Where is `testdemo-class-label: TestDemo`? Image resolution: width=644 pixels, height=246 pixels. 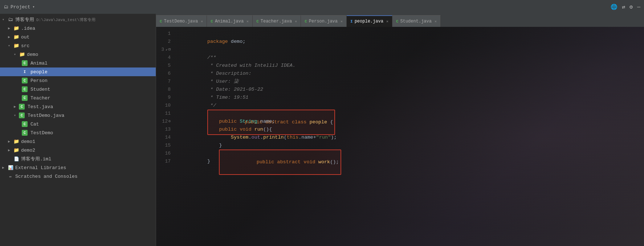
testdemo-class-label: TestDemo is located at coordinates (42, 133).